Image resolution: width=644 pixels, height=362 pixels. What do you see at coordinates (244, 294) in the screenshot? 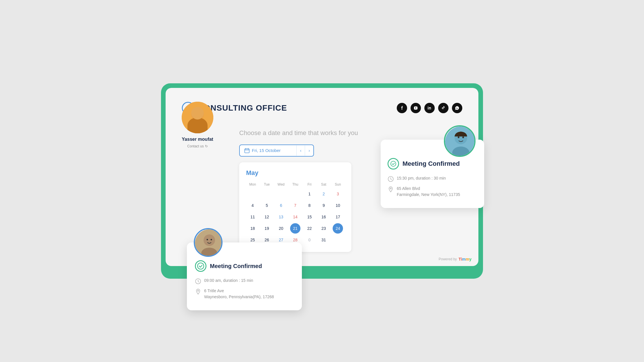
I see `left-card-address-row: 6 Tritle Ave Waynesboro, Pennsylvania(PA…` at bounding box center [244, 294].